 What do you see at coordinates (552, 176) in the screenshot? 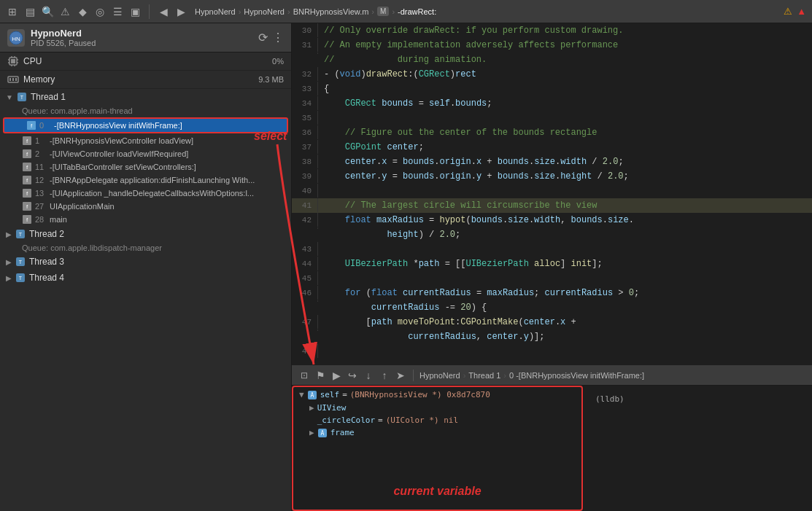
I see `code-line-39: 39 center.y = bounds.origin.y + bounds.s…` at bounding box center [552, 176].